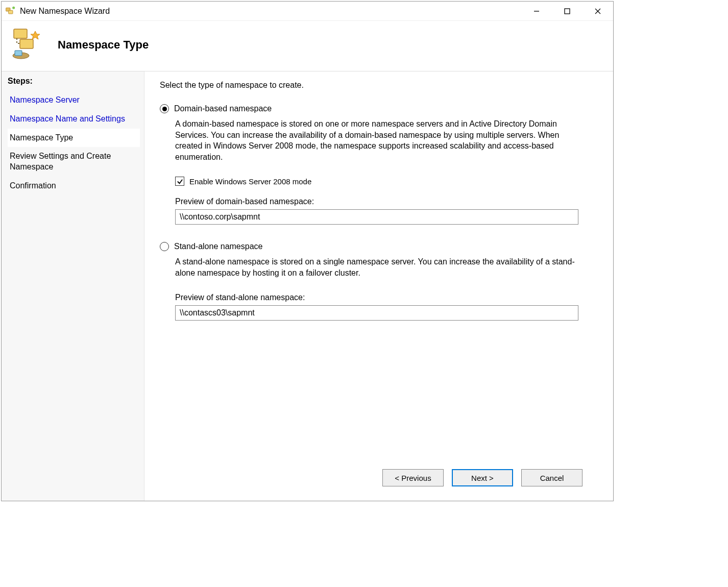  Describe the element at coordinates (377, 217) in the screenshot. I see `domain-preview-field` at that location.